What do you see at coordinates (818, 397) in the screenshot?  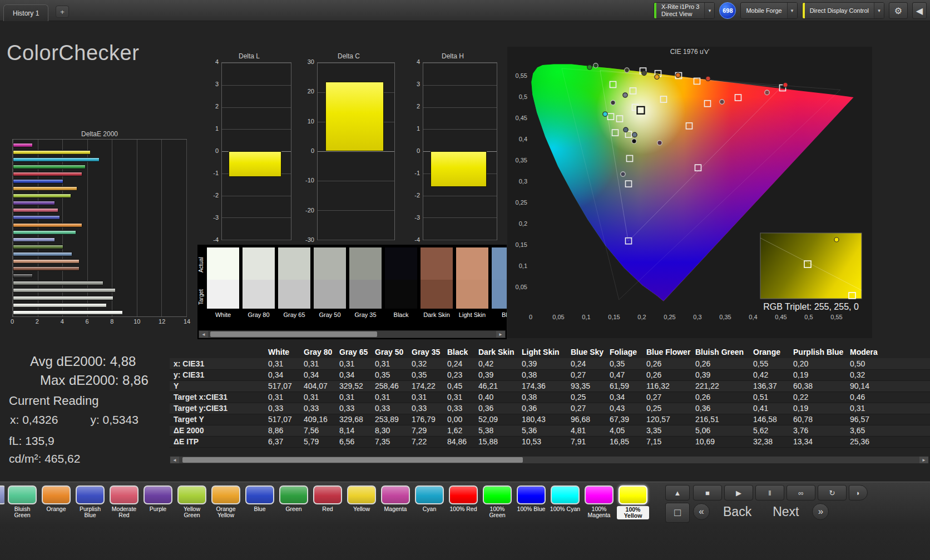 I see `table-cell: 0,22` at bounding box center [818, 397].